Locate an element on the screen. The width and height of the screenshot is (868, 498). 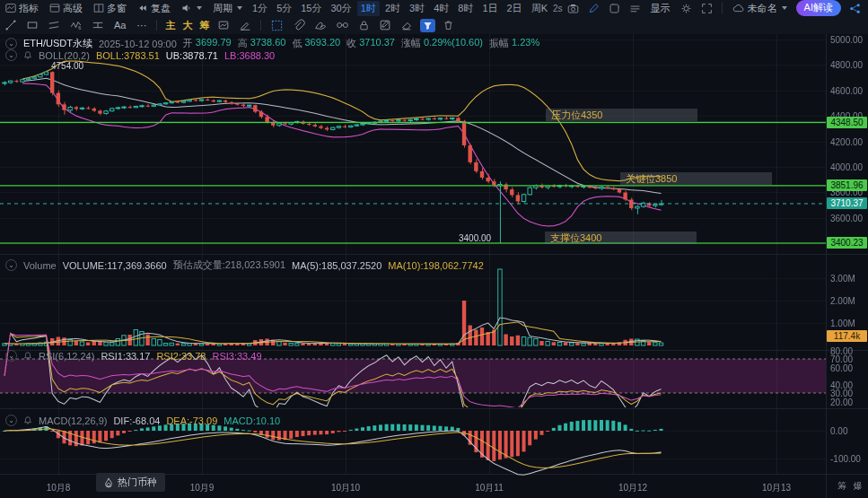
menu-indicators-label: 指标 is located at coordinates (29, 9).